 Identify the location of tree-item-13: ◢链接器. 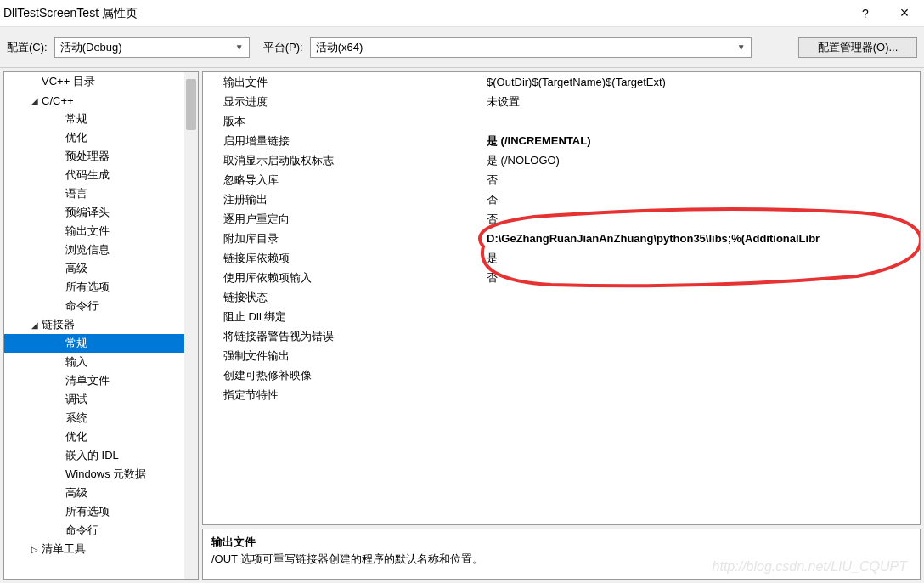
(101, 325).